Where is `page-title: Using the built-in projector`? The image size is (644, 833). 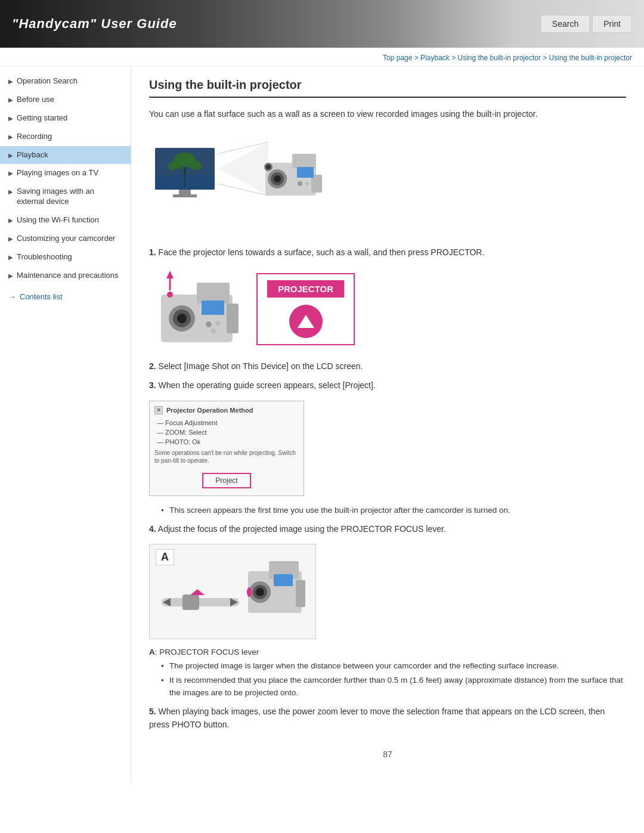
page-title: Using the built-in projector is located at coordinates (388, 88).